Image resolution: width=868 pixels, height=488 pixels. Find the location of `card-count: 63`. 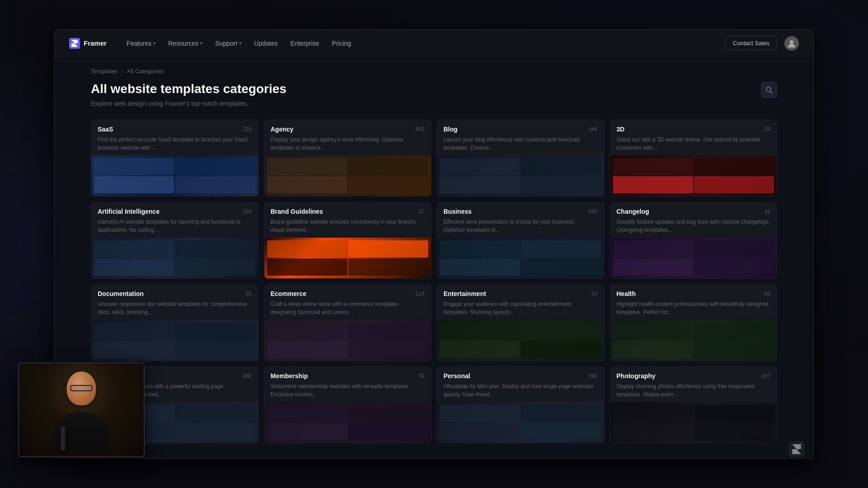

card-count: 63 is located at coordinates (594, 294).